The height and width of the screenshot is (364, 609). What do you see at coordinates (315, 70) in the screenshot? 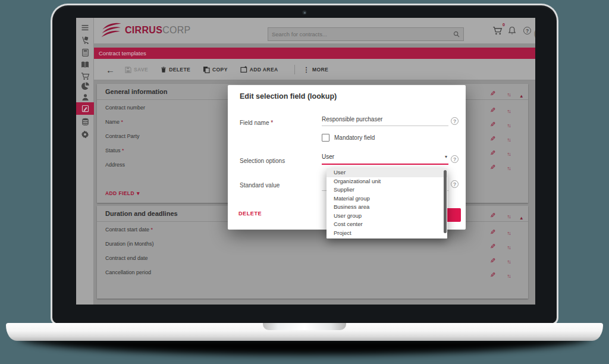
I see `toolbar: ← SAVEDELETECOPYADD AREA⋮MORE` at bounding box center [315, 70].